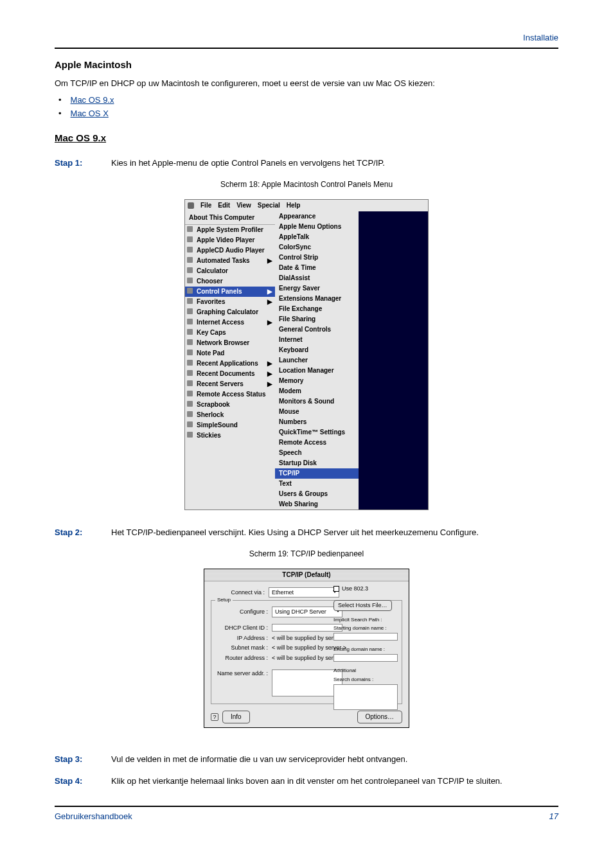 Image resolution: width=613 pixels, height=868 pixels. I want to click on connect-via-select: Ethernet, so click(304, 592).